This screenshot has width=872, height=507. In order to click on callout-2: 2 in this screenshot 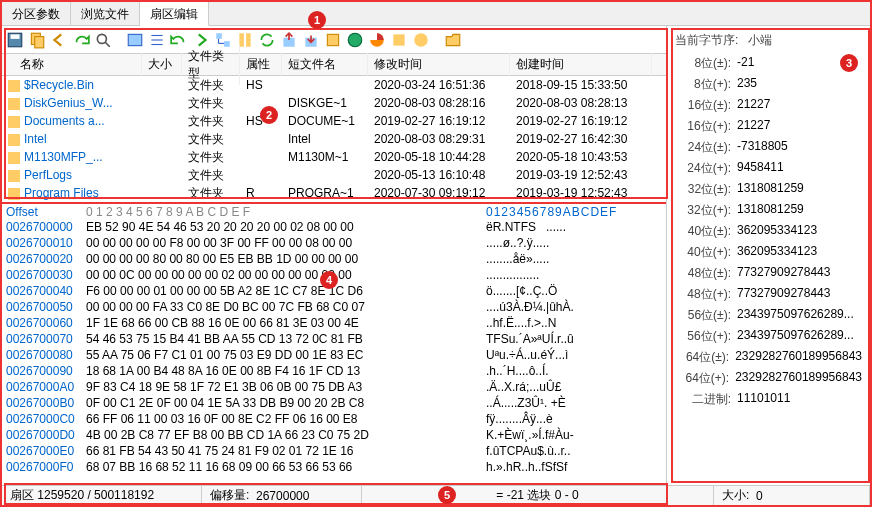, I will do `click(269, 115)`.